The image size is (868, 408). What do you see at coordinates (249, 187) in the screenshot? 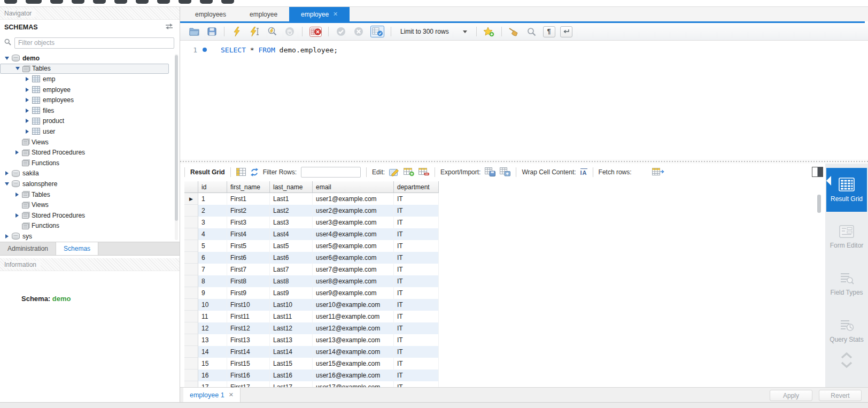
I see `column-header-first_name: first_name` at bounding box center [249, 187].